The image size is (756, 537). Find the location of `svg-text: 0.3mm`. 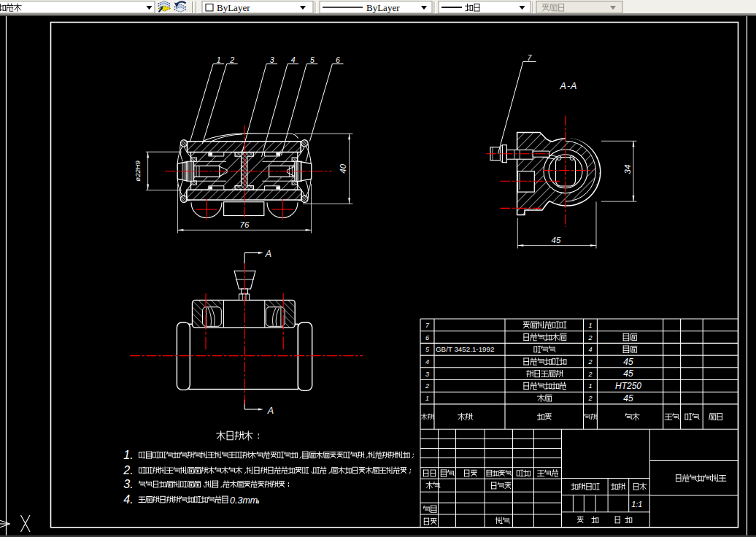

svg-text: 0.3mm is located at coordinates (244, 501).